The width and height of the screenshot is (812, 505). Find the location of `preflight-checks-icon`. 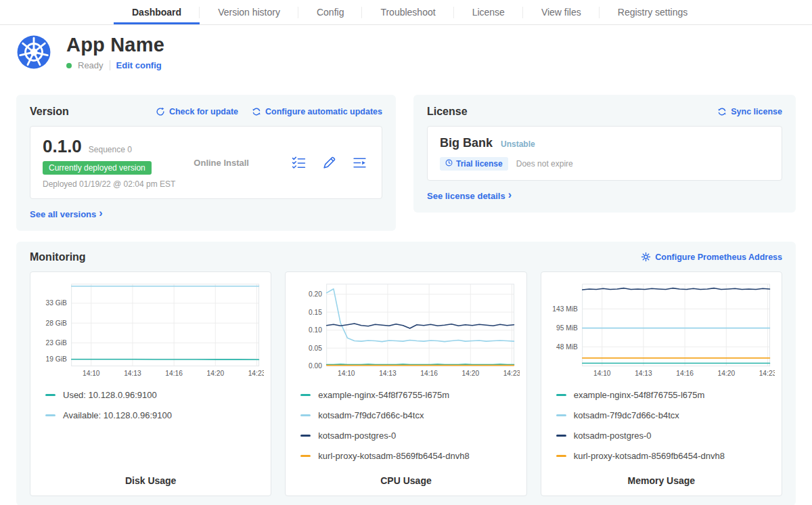

preflight-checks-icon is located at coordinates (329, 162).